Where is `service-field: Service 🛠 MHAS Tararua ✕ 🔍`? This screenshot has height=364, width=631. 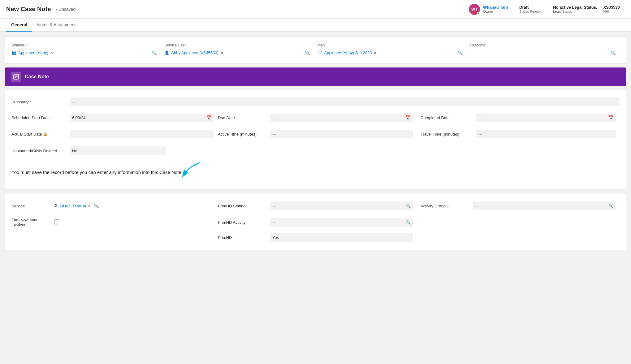 service-field: Service 🛠 MHAS Tararua ✕ 🔍 is located at coordinates (113, 206).